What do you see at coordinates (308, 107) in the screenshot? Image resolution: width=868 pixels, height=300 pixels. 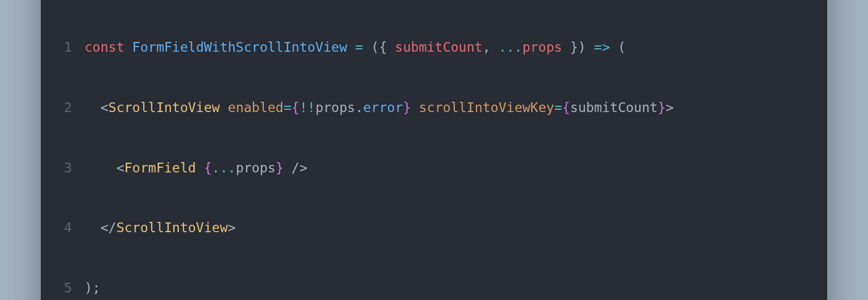 I see `token: !!` at bounding box center [308, 107].